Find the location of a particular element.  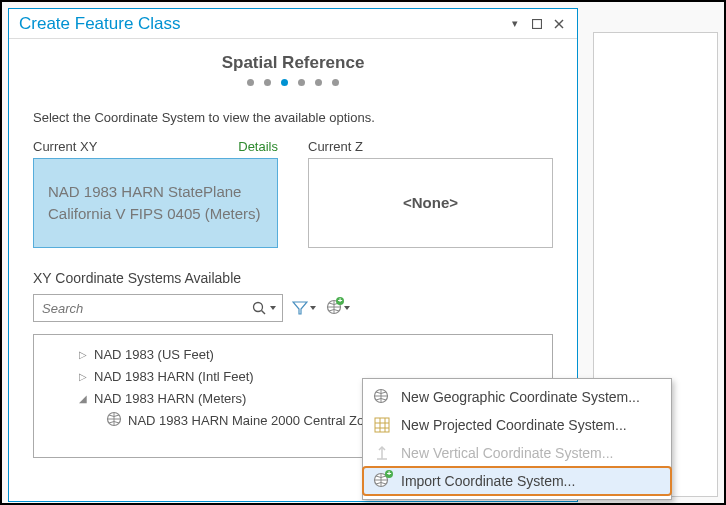

current-xy-label: Current XY is located at coordinates (65, 146).